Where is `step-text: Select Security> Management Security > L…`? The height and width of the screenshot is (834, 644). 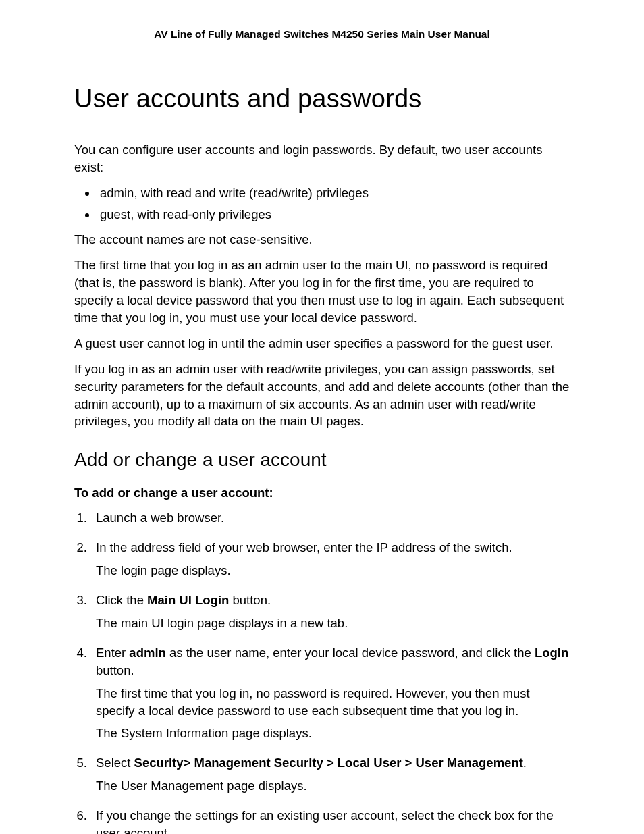
step-text: Select Security> Management Security > L… is located at coordinates (333, 763).